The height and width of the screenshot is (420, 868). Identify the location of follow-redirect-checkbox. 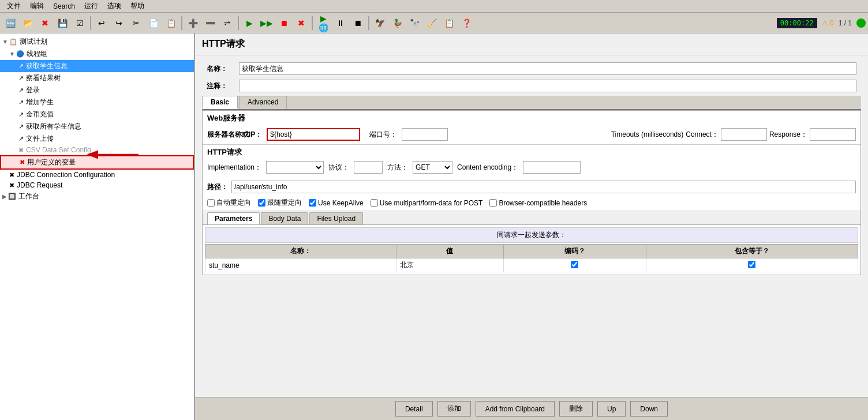
(262, 203).